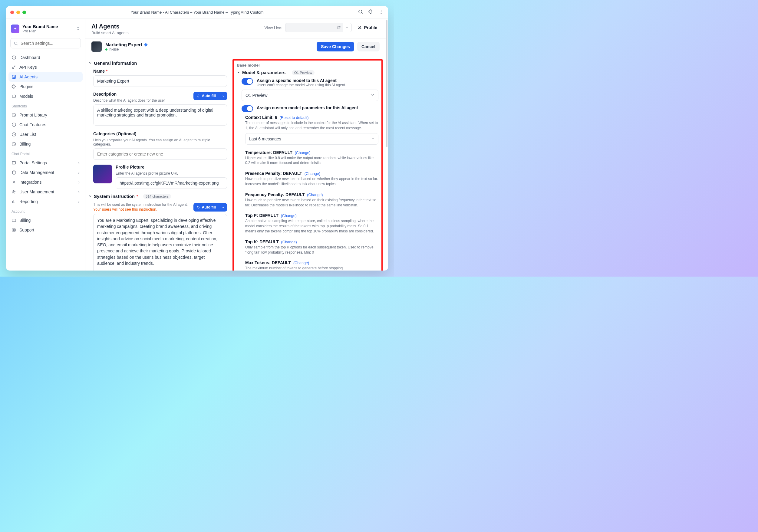 Image resolution: width=758 pixels, height=532 pixels. I want to click on sidebar-item-reporting: Reporting›, so click(46, 201).